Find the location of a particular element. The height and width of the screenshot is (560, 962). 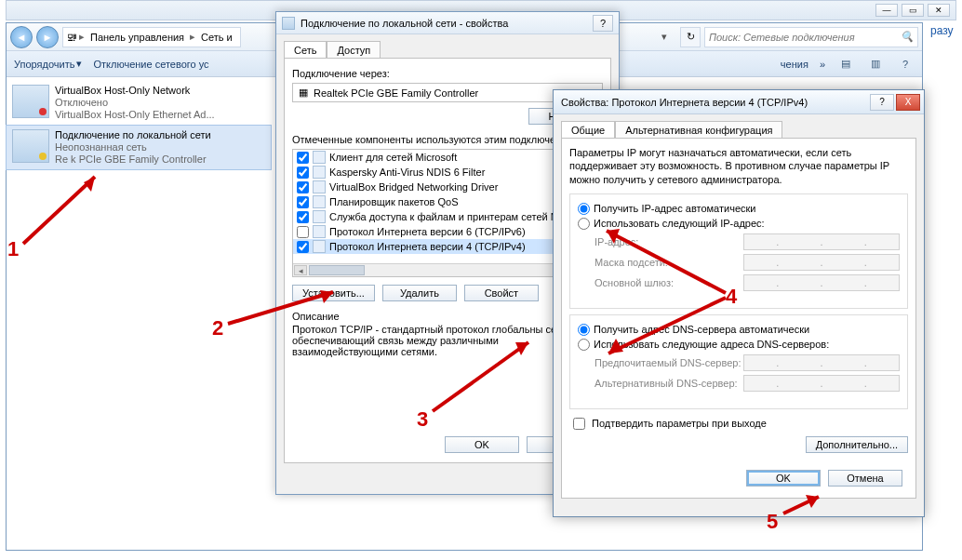

organize-menu: Упорядочить ▾ is located at coordinates (48, 63).